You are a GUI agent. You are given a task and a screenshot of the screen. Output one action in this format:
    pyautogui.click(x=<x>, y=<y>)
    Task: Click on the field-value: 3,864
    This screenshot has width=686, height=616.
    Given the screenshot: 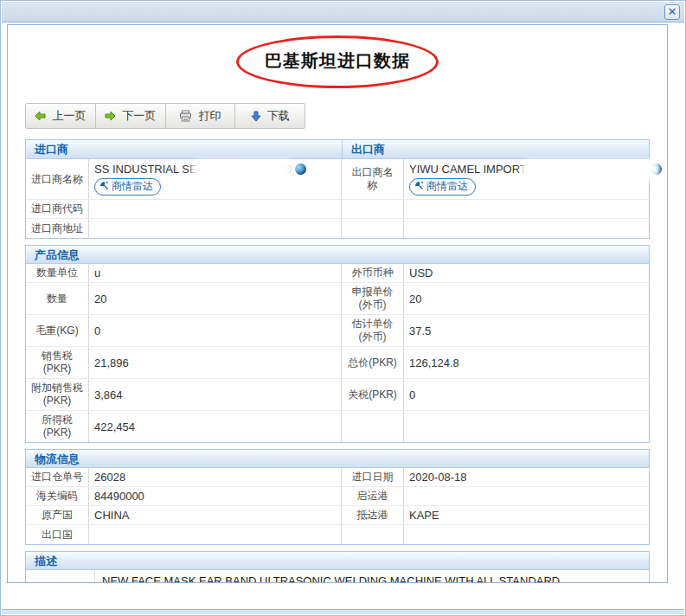 What is the action you would take?
    pyautogui.click(x=215, y=395)
    